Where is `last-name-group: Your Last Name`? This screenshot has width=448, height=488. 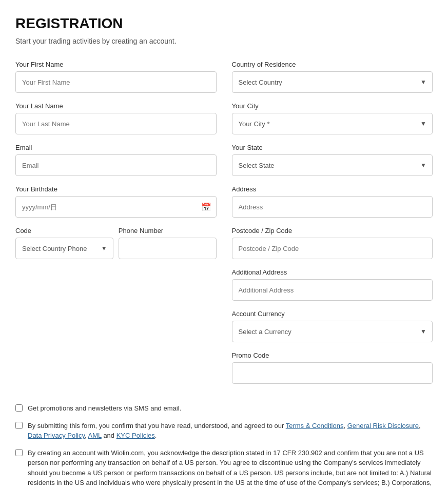 last-name-group: Your Last Name is located at coordinates (116, 118).